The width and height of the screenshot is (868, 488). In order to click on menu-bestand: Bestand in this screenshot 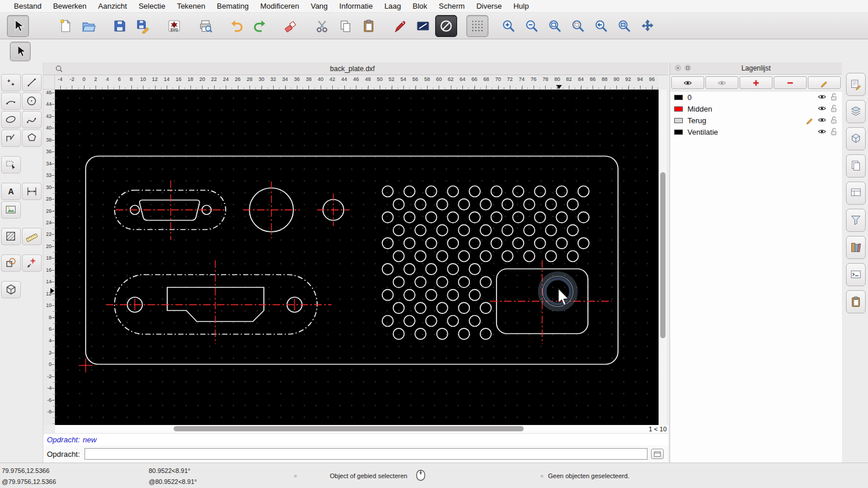, I will do `click(28, 6)`.